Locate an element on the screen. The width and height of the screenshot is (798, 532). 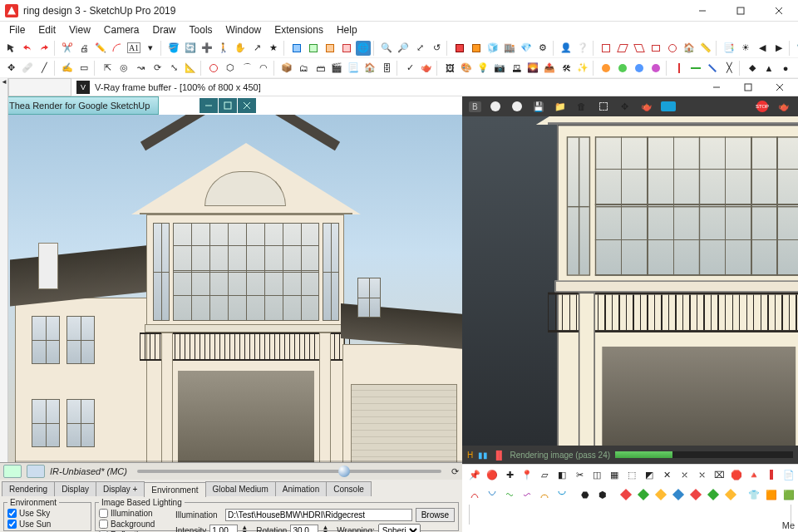
text-icon: A1 is located at coordinates (134, 48).